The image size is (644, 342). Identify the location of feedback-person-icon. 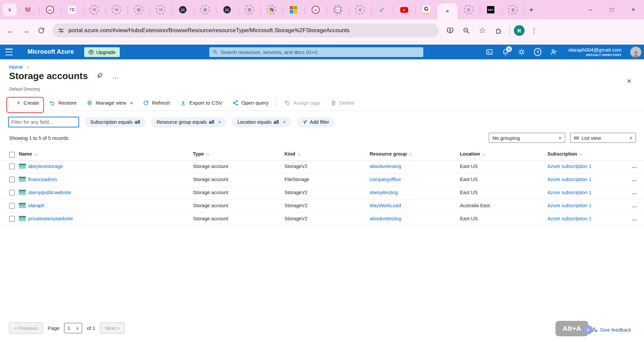
(554, 52).